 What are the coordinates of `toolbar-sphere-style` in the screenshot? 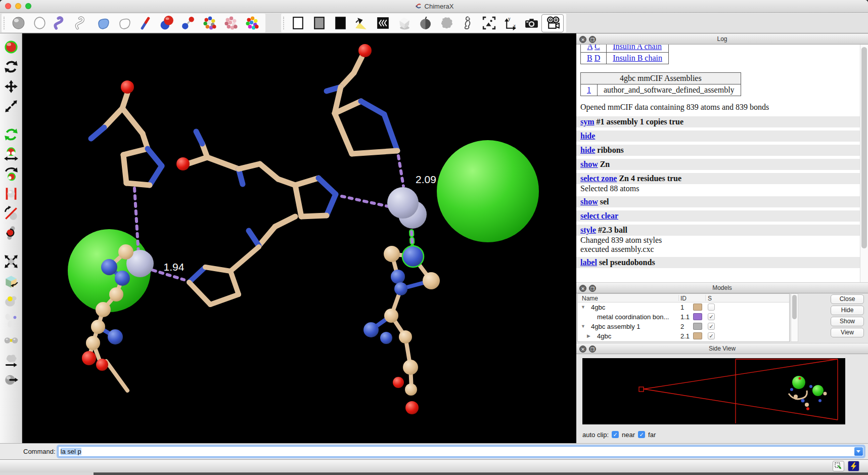 It's located at (167, 23).